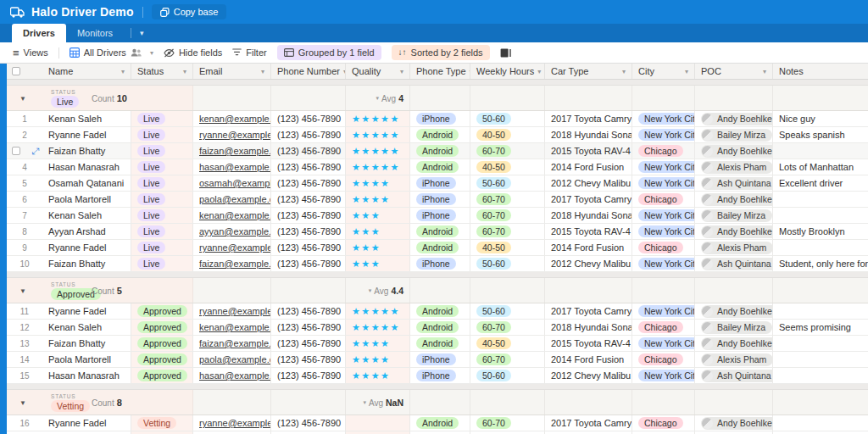 The width and height of the screenshot is (868, 434). What do you see at coordinates (236, 359) in the screenshot?
I see `email-link: paola@example.com` at bounding box center [236, 359].